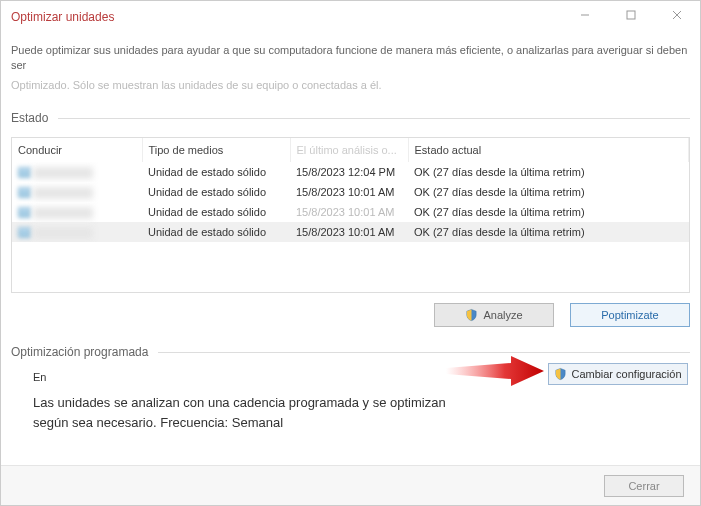 The height and width of the screenshot is (506, 701). What do you see at coordinates (502, 315) in the screenshot?
I see `analyze-label: Analyze` at bounding box center [502, 315].